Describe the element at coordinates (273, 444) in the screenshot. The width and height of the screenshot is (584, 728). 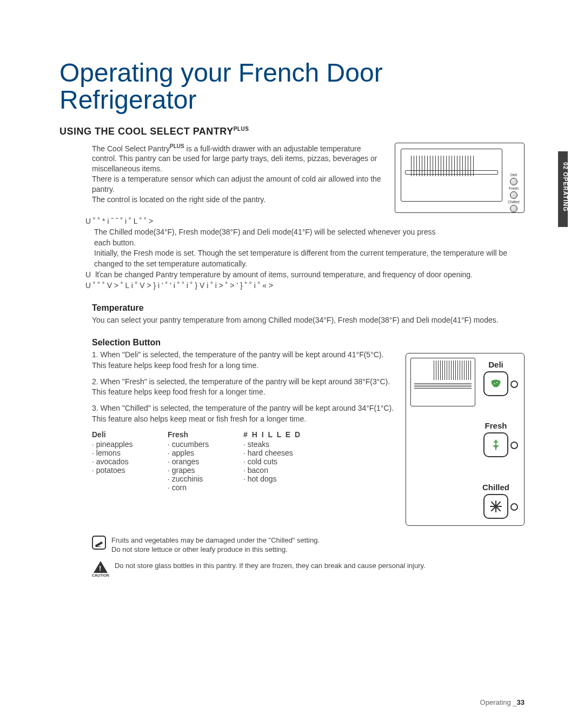
I see `foods-chilled-0: · steaks` at that location.